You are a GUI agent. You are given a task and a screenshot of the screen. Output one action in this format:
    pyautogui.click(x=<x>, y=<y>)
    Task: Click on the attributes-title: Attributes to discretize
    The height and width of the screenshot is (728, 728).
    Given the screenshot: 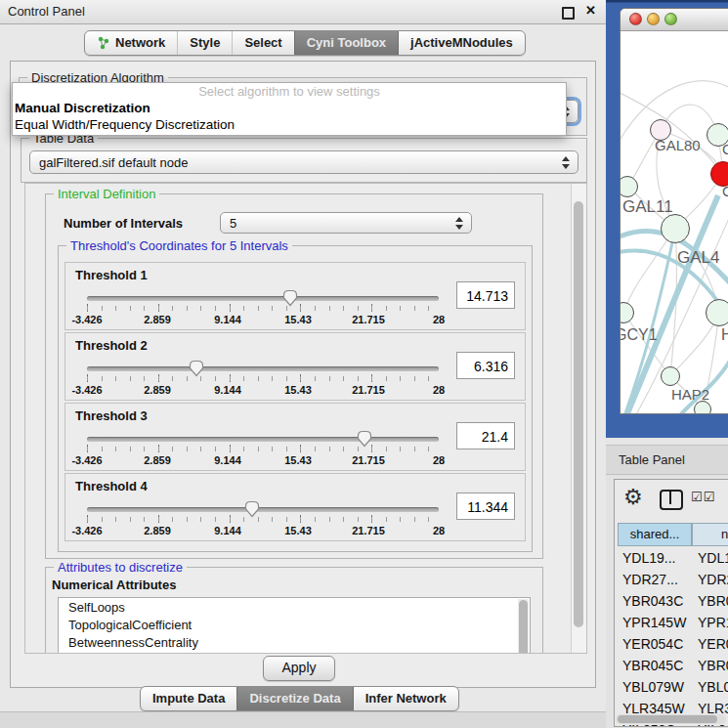 What is the action you would take?
    pyautogui.click(x=120, y=567)
    